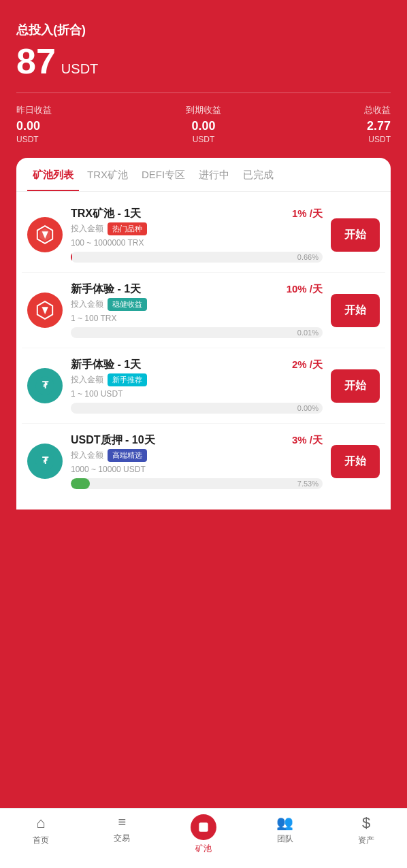  What do you see at coordinates (53, 180) in the screenshot?
I see `tab-pool-list: 矿池列表` at bounding box center [53, 180].